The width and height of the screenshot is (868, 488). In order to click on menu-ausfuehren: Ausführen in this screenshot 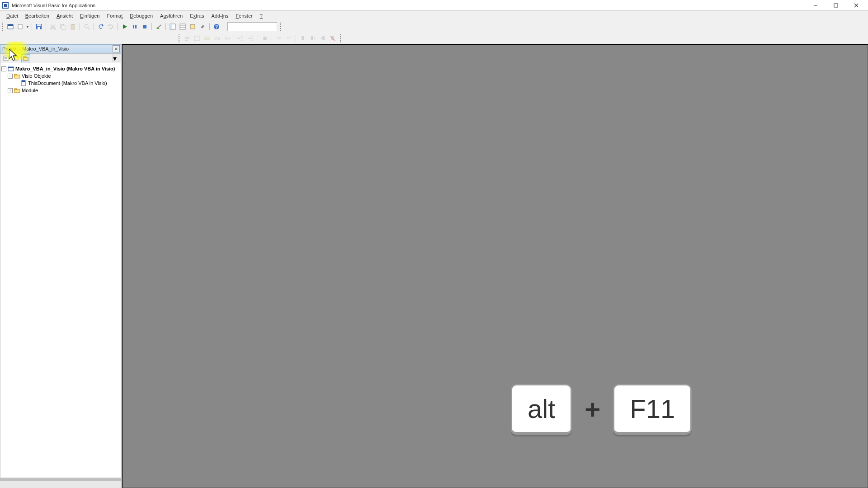, I will do `click(171, 16)`.